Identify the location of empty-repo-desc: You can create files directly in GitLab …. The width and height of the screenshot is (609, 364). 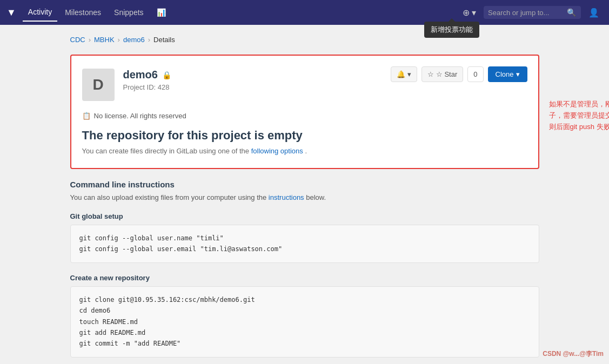
(305, 151).